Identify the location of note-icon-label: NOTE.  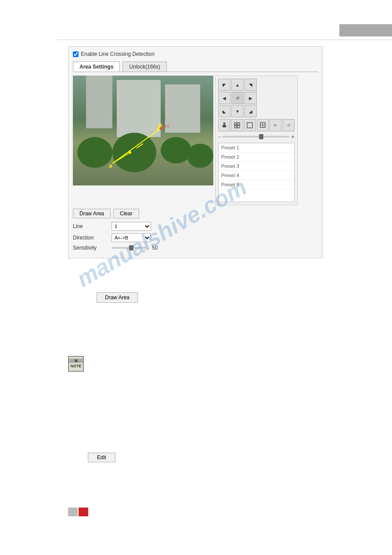
(76, 366).